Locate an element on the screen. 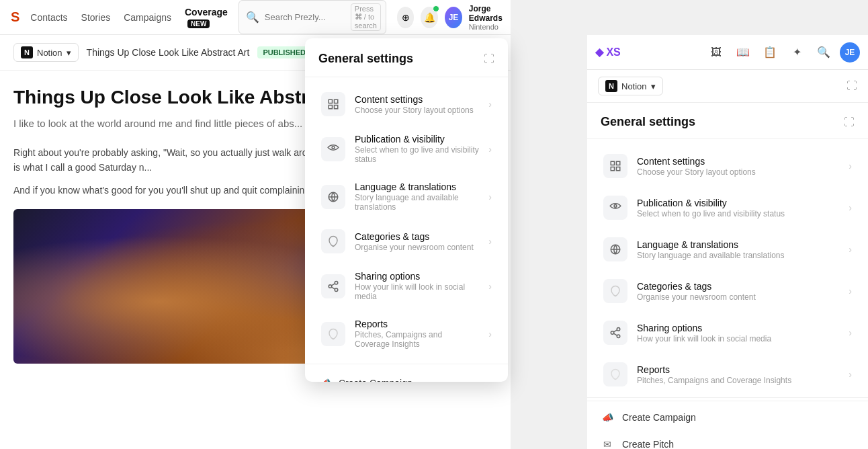  notion-logo: N is located at coordinates (27, 52).